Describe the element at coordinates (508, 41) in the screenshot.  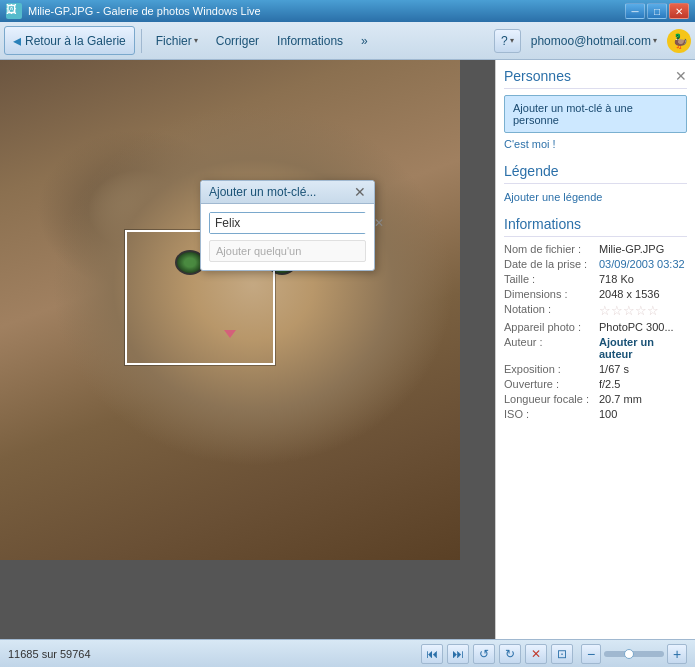
I see `help-button: ? ▾` at that location.